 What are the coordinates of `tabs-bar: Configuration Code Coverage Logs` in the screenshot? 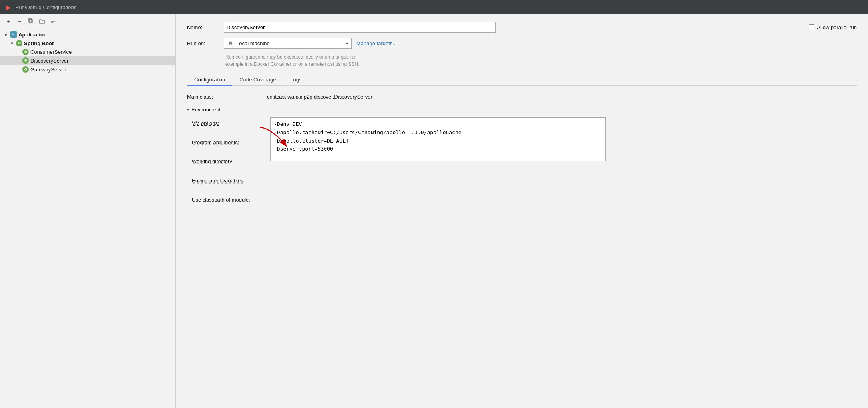 It's located at (522, 80).